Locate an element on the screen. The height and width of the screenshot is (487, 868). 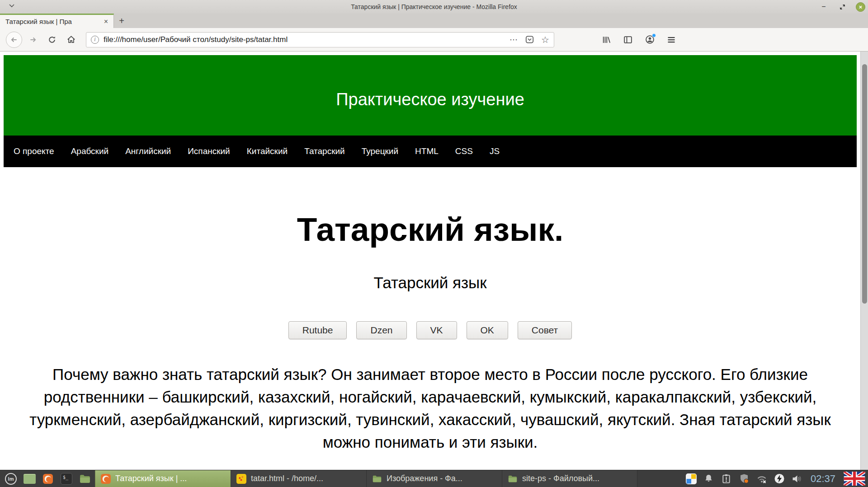
minimize-button: − is located at coordinates (824, 7).